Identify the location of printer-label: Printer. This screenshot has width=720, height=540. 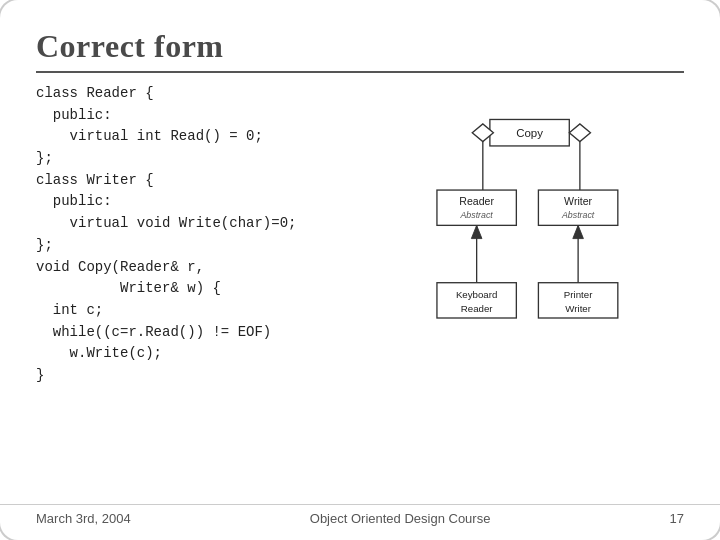
(578, 294).